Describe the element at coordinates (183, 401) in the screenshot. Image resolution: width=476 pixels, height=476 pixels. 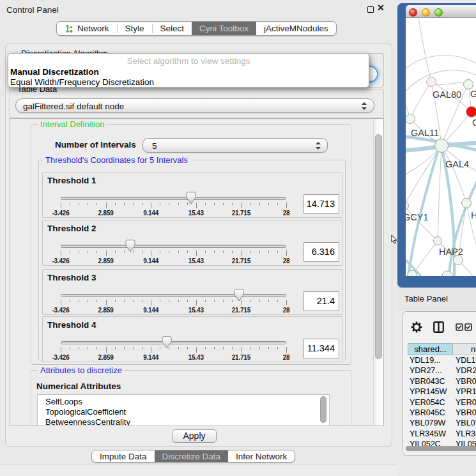
I see `list-item: SelfLoops` at that location.